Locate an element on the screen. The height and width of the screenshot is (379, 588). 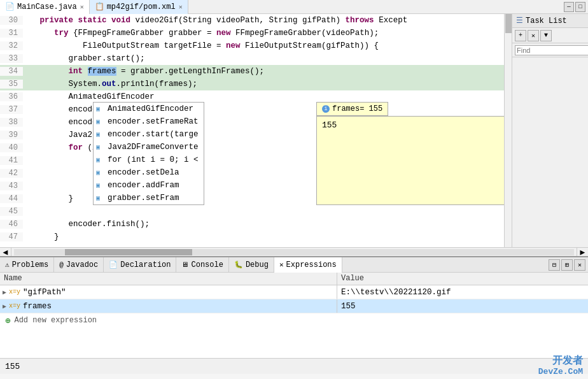
tab-console-label: Console is located at coordinates (207, 265).